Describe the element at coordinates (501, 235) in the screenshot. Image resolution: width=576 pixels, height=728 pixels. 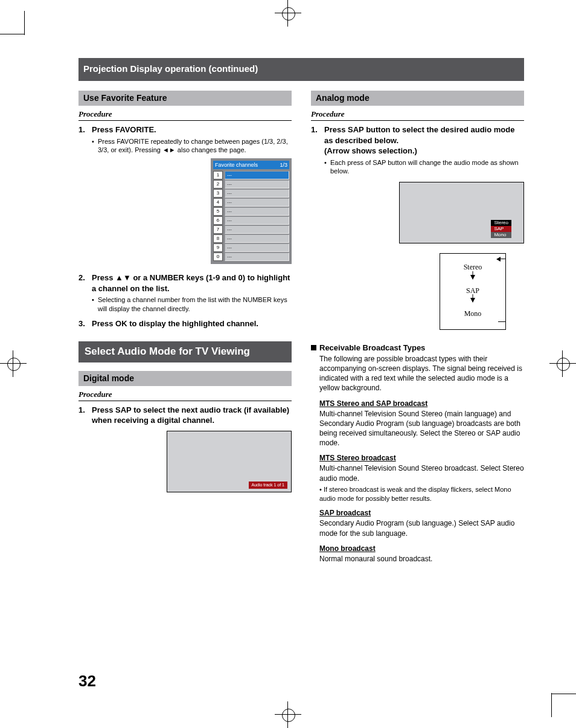
I see `osd-mode-mono: Mono` at that location.